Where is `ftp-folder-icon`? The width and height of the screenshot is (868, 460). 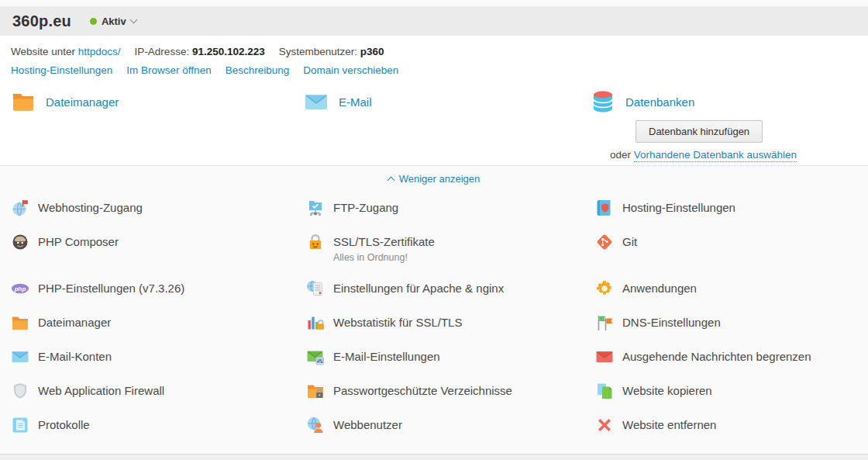
ftp-folder-icon is located at coordinates (315, 208).